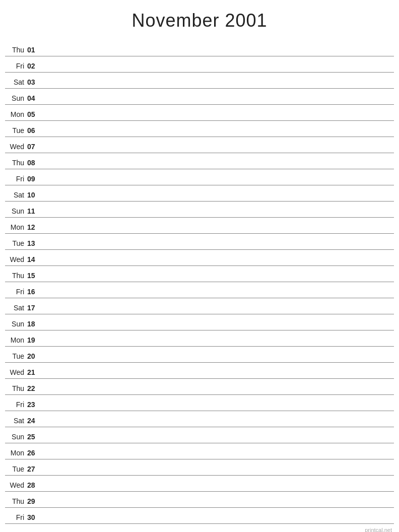  I want to click on day-number: 19, so click(33, 341).